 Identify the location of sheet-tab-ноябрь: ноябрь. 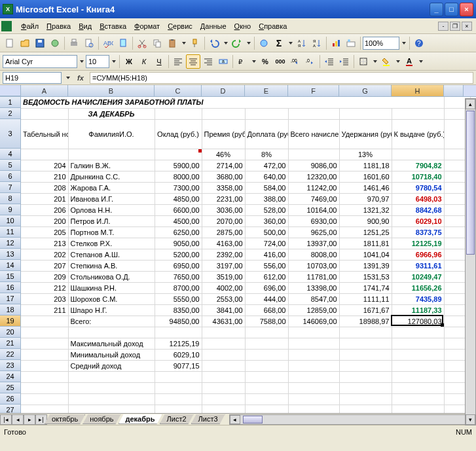
(101, 419).